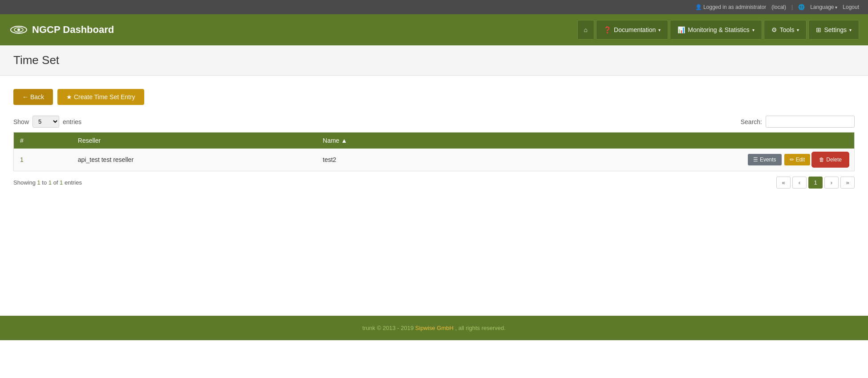  Describe the element at coordinates (434, 60) in the screenshot. I see `page-title-area: Time Set` at that location.